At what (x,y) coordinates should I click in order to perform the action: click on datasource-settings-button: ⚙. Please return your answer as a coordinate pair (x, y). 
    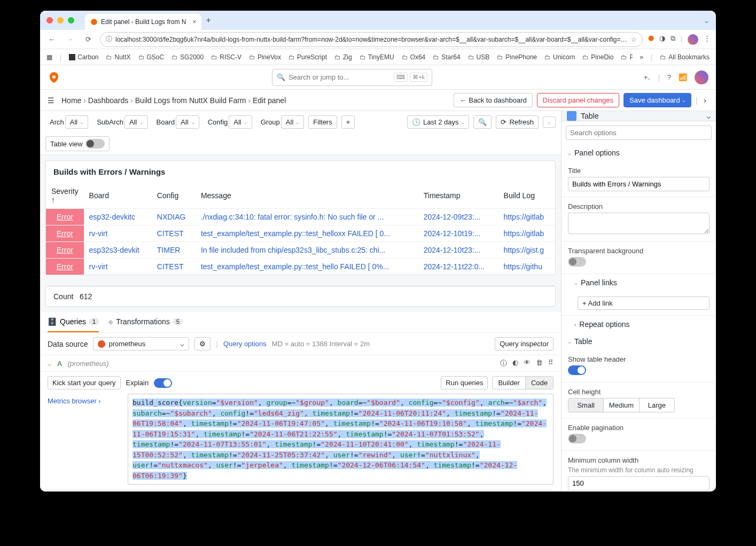
    Looking at the image, I should click on (202, 344).